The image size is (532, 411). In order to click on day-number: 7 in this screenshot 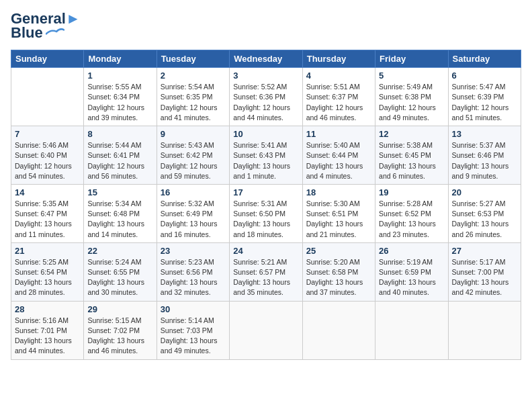, I will do `click(47, 134)`.